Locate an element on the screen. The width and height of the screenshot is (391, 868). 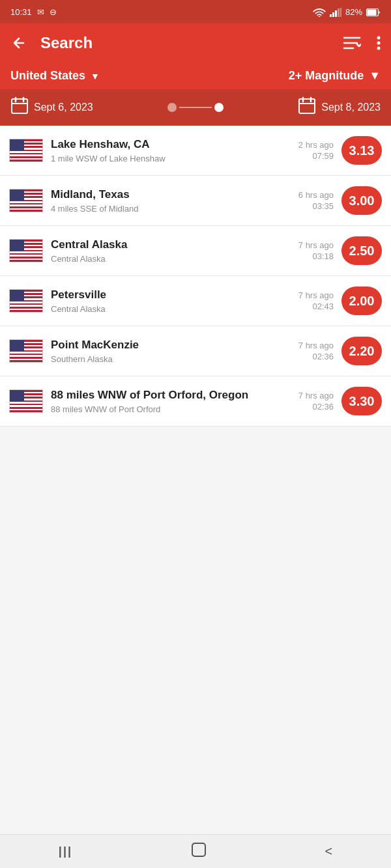
earthquake-info: Petersville Central Alaska is located at coordinates (166, 301).